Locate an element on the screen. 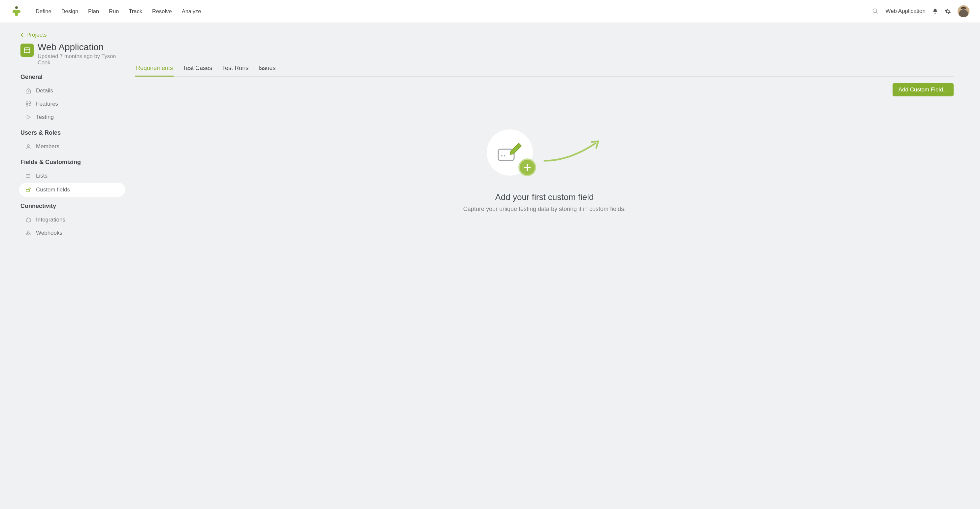  tabs: Requirements Test Cases Test Runs Issues is located at coordinates (545, 69).